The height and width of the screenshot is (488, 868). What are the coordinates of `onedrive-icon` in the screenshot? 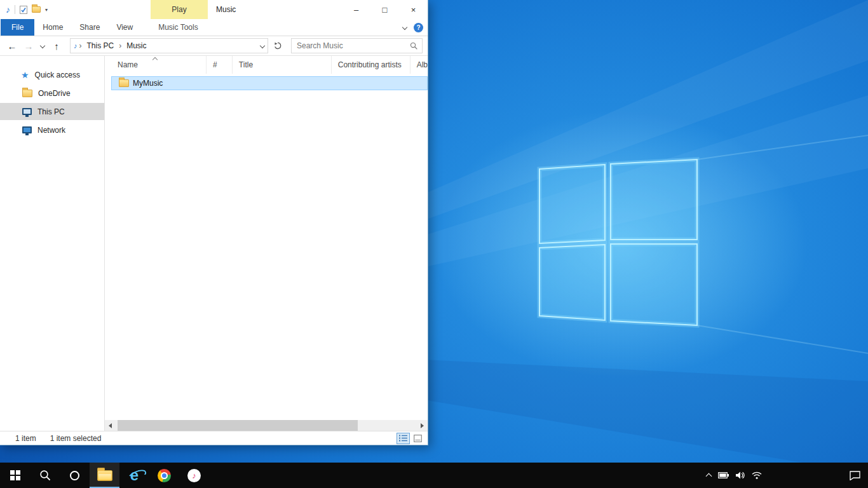 It's located at (27, 93).